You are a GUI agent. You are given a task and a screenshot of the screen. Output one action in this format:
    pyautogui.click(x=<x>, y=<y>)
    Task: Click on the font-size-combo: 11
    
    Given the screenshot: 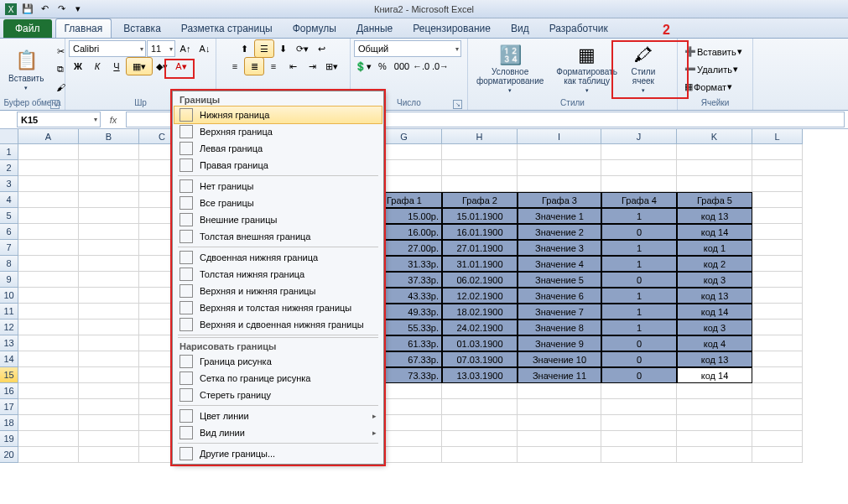 What is the action you would take?
    pyautogui.click(x=161, y=49)
    